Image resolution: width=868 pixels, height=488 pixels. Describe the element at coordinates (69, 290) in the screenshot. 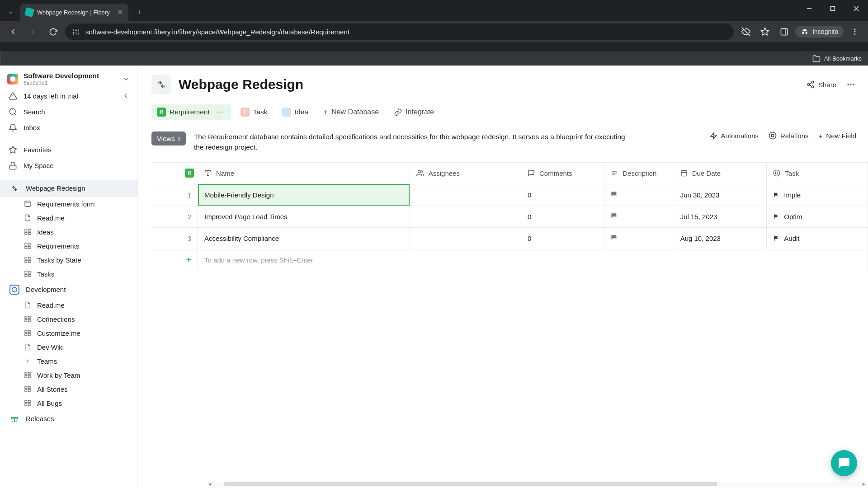

I see `sidebar-space-development: Development` at that location.